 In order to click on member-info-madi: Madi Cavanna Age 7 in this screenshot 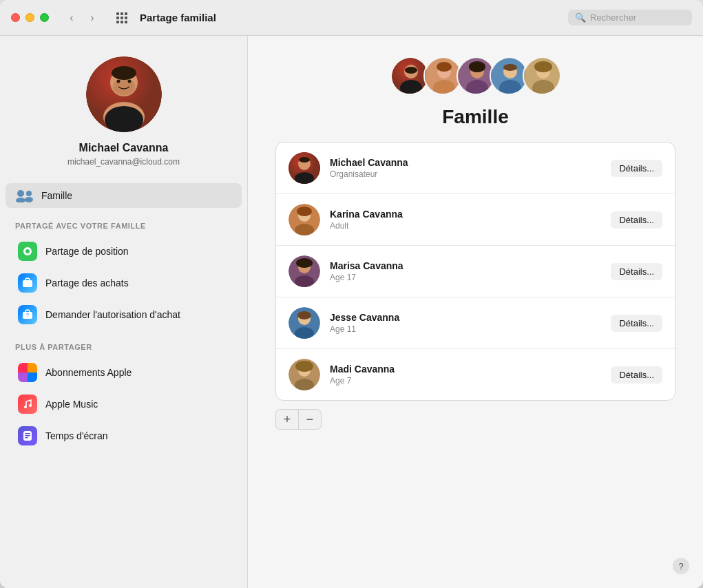, I will do `click(465, 375)`.